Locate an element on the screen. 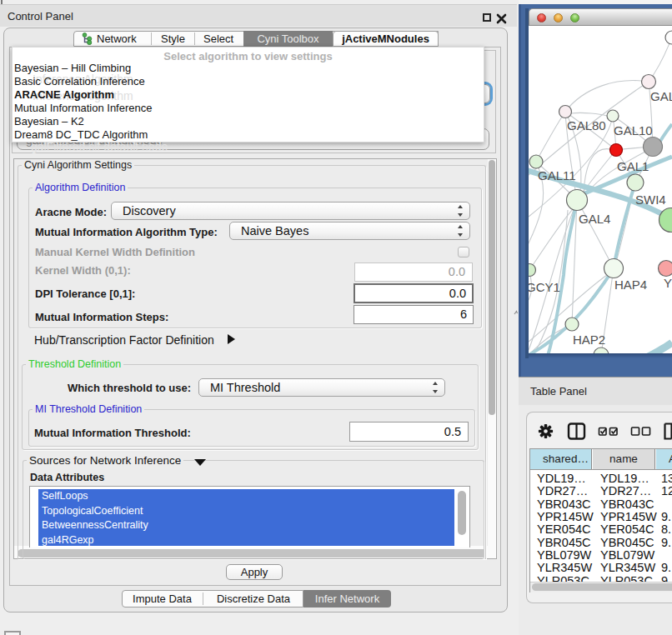 The image size is (672, 635). svg-text: SWI4 is located at coordinates (650, 200).